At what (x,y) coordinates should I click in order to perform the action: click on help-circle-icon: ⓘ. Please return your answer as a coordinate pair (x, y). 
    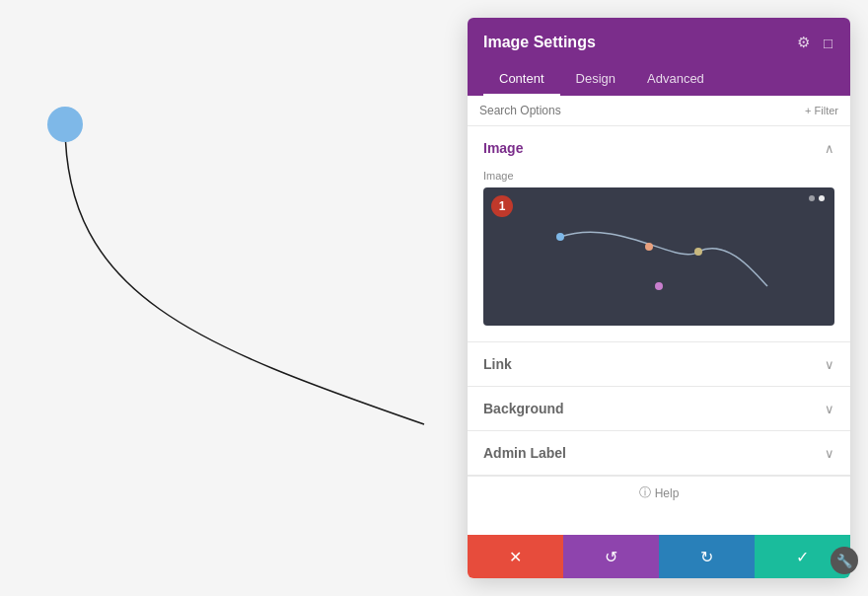
    Looking at the image, I should click on (645, 493).